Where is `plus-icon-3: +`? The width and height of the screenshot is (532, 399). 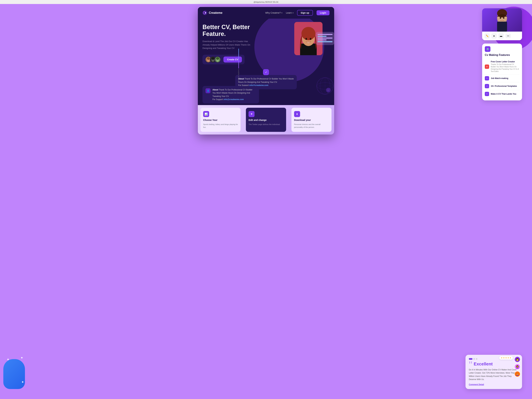
plus-icon-3: + is located at coordinates (487, 94).